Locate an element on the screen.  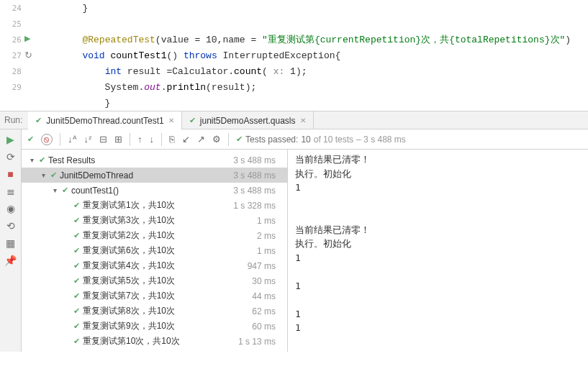
pass-filter-icon: ✔ is located at coordinates (30, 140).